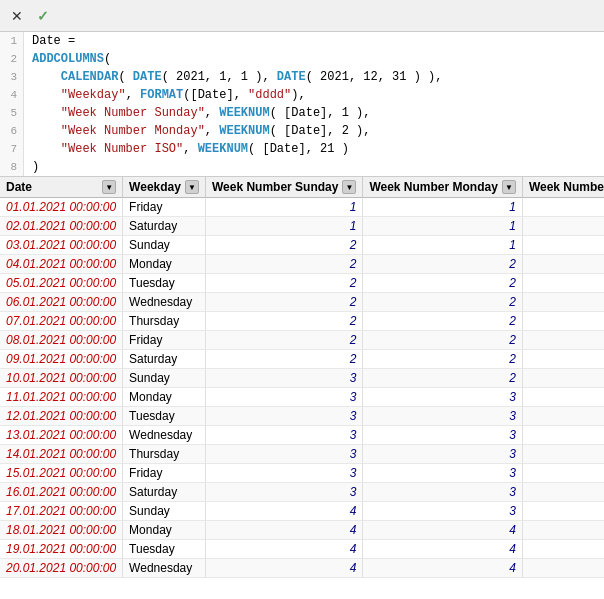  What do you see at coordinates (302, 530) in the screenshot?
I see `table-row: 18.01.2021 00:00:00Monday443` at bounding box center [302, 530].